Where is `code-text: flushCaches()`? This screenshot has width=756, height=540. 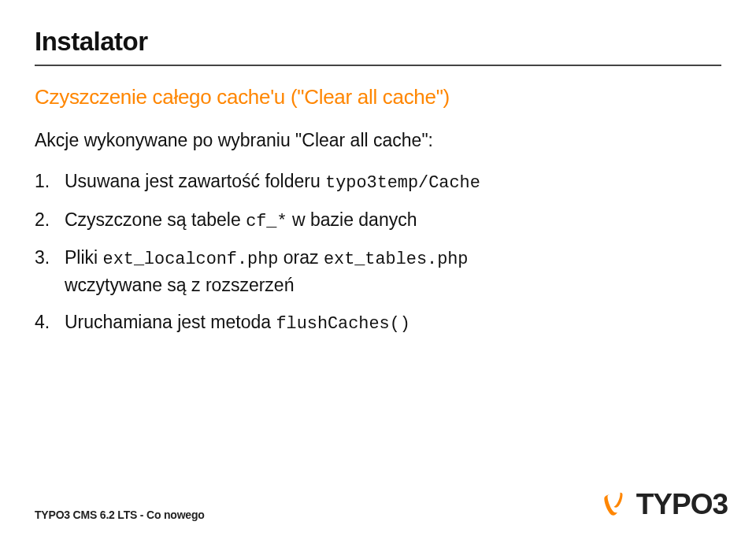
code-text: flushCaches() is located at coordinates (343, 324).